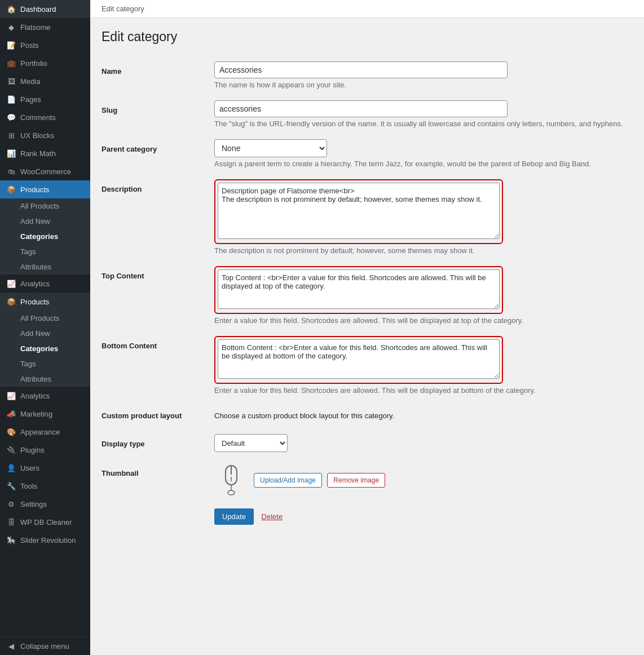 This screenshot has height=655, width=644. Describe the element at coordinates (424, 516) in the screenshot. I see `actions-field-cell: Update Delete` at that location.